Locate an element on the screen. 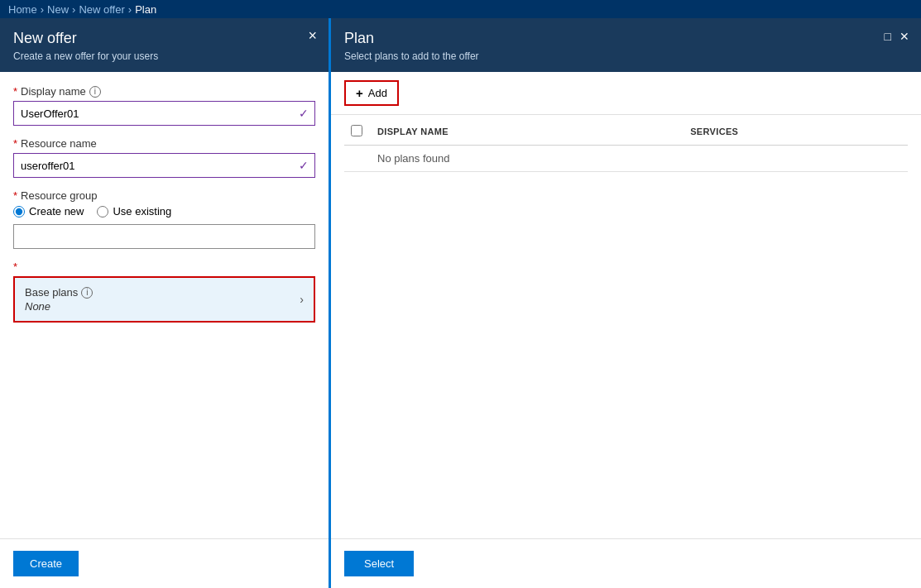  no-plans-row: No plans found is located at coordinates (626, 159).